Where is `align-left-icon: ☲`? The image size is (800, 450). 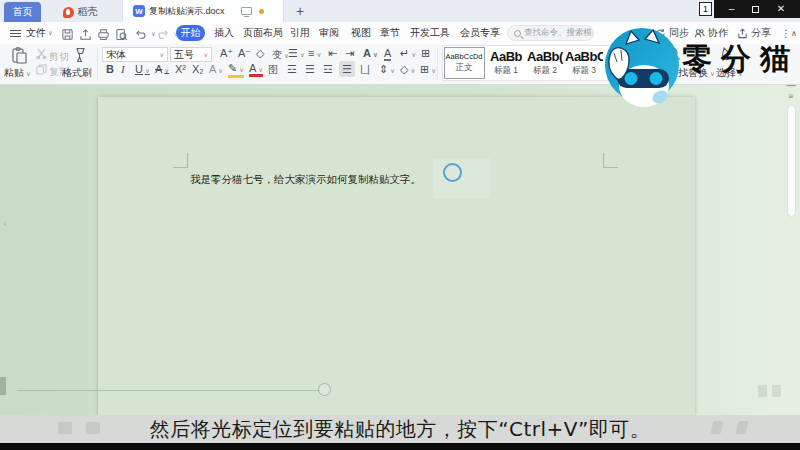
align-left-icon: ☲ is located at coordinates (292, 70).